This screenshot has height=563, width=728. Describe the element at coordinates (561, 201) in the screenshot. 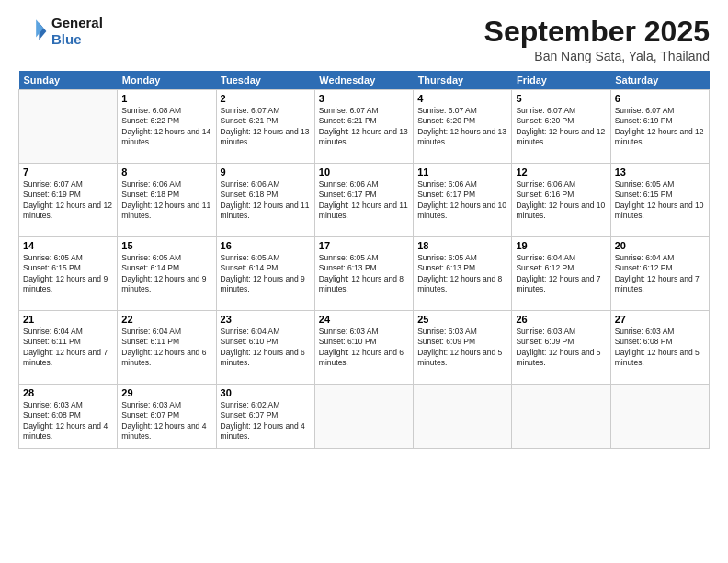

I see `day-cell: 12 Sunrise: 6:06 AMSunset: 6:16 PMDaylig…` at that location.